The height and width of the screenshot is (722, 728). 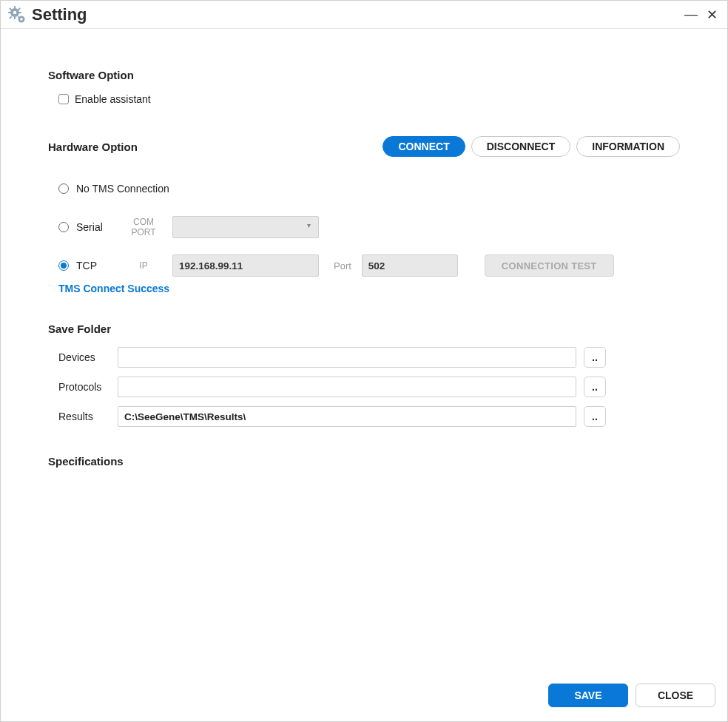 I want to click on software-option-section: Software Option Enable assistant, so click(x=364, y=87).